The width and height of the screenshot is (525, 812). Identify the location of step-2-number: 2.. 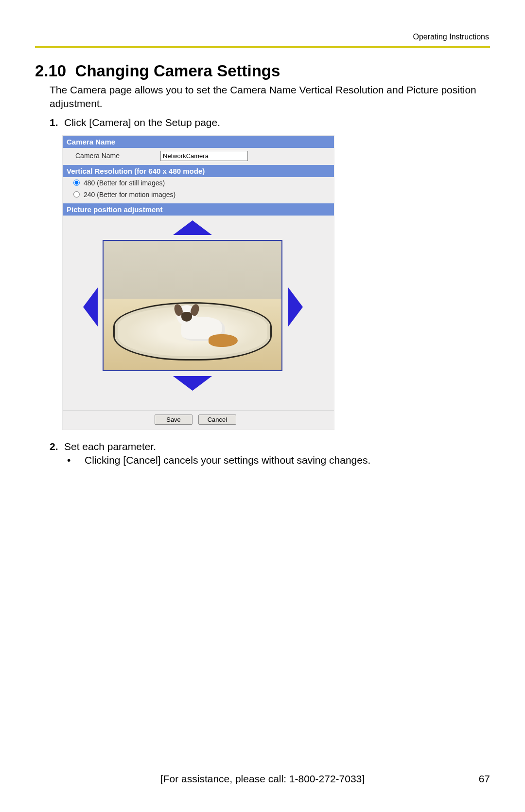
(57, 447).